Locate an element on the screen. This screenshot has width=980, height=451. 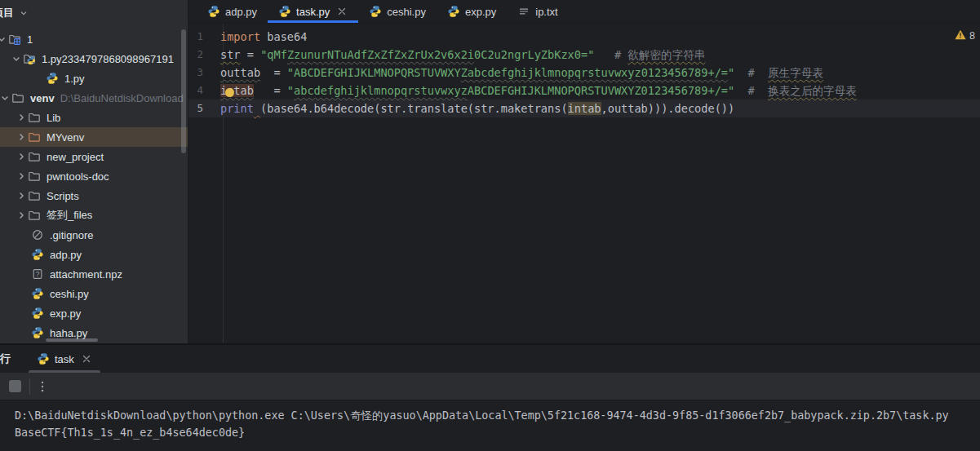
code-token: Zabcdefghijklmnopqrstuvwxyz0123456789+/= is located at coordinates (594, 73).